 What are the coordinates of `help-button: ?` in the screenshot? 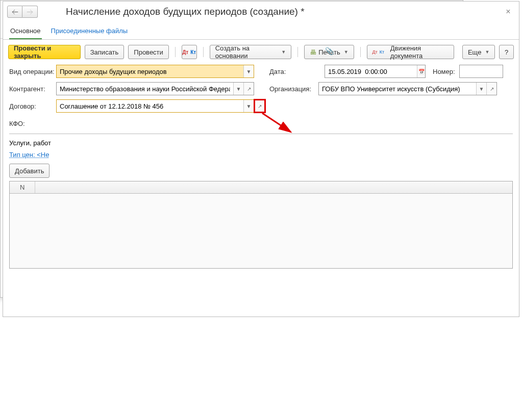 It's located at (506, 52).